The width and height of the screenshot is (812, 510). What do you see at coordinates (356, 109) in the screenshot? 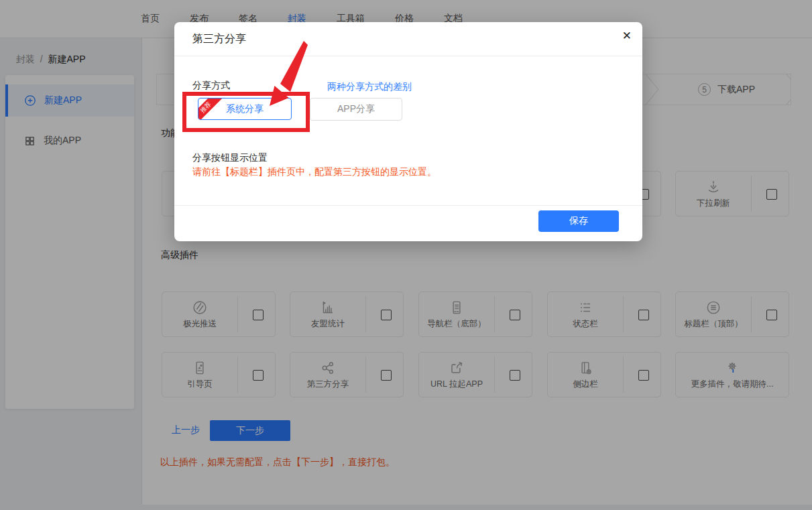
I see `app-share-label: APP分享` at bounding box center [356, 109].